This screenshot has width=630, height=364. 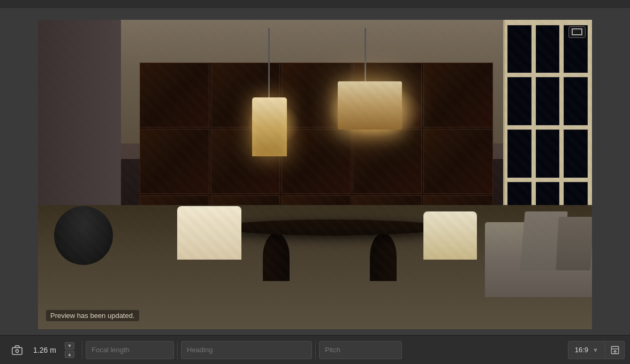 What do you see at coordinates (315, 350) in the screenshot?
I see `bottom-toolbar: 1.26 m ▼ ▲ 16:9 ▼` at bounding box center [315, 350].